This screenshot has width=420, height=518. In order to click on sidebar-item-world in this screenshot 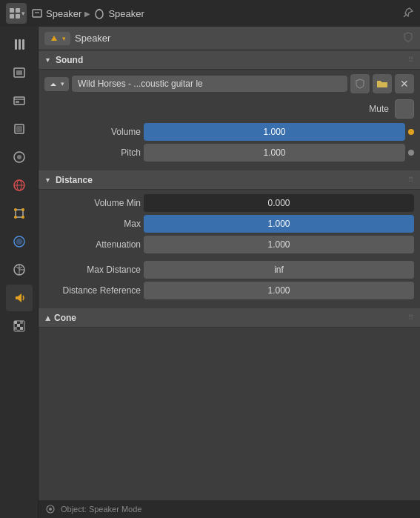, I will do `click(19, 185)`.